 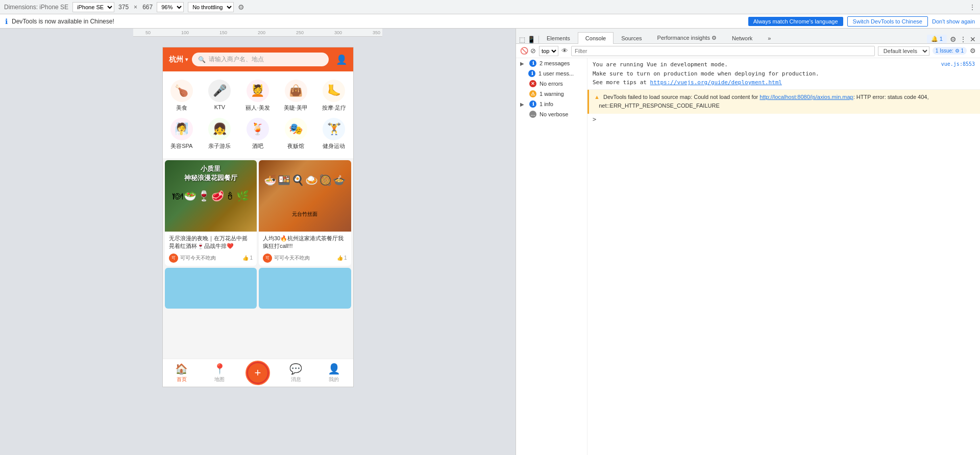 I want to click on tab-elements: Elements, so click(x=558, y=38).